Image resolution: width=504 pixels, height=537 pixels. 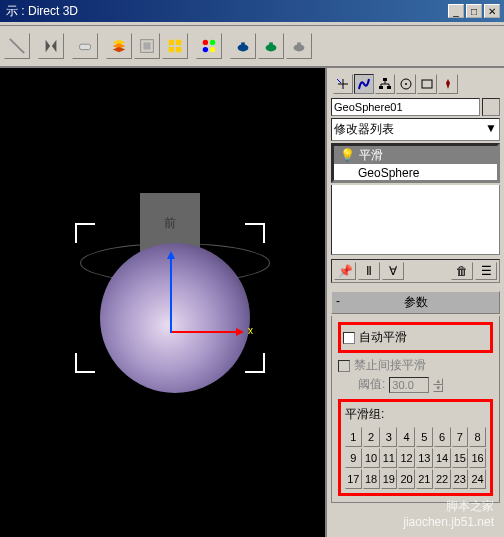 What do you see at coordinates (354, 479) in the screenshot?
I see `smooth-group-btn: 17` at bounding box center [354, 479].